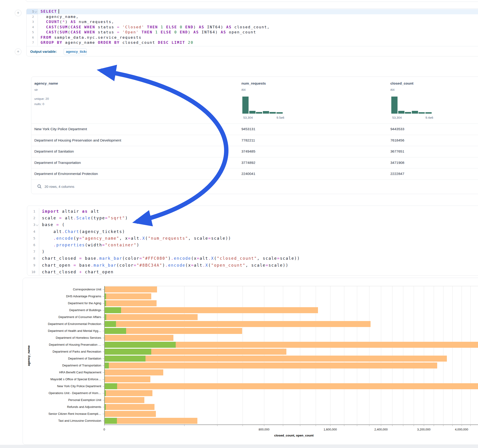 The image size is (478, 448). What do you see at coordinates (65, 338) in the screenshot?
I see `y-axis-label: Department of Homeless Services` at bounding box center [65, 338].